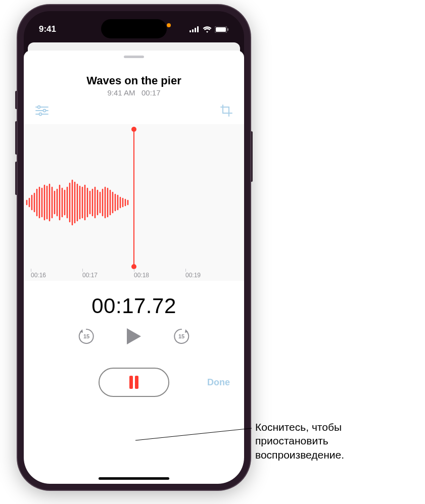 The width and height of the screenshot is (425, 504). Describe the element at coordinates (48, 26) in the screenshot. I see `status-time: 9:41` at that location.